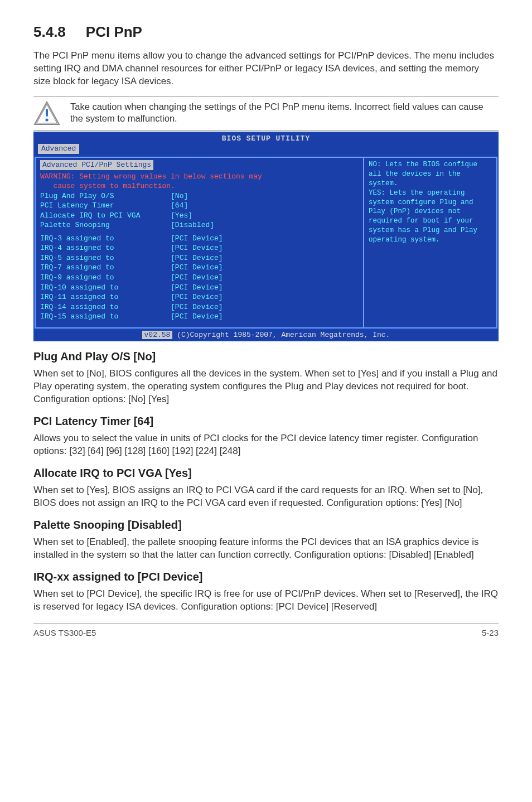 The height and width of the screenshot is (802, 532). I want to click on bios-left-pane: Advanced PCI/PnP Settings WARNING: Setti…, so click(199, 243).